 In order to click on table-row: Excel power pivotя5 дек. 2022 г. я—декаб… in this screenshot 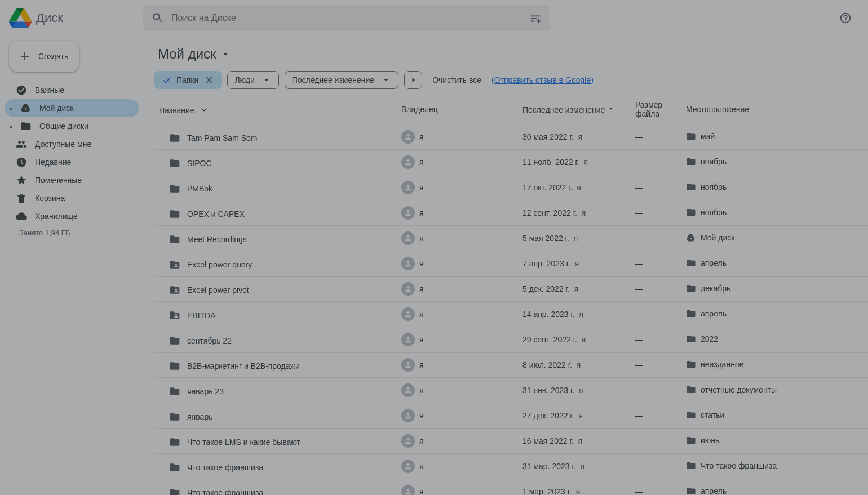, I will do `click(511, 289)`.